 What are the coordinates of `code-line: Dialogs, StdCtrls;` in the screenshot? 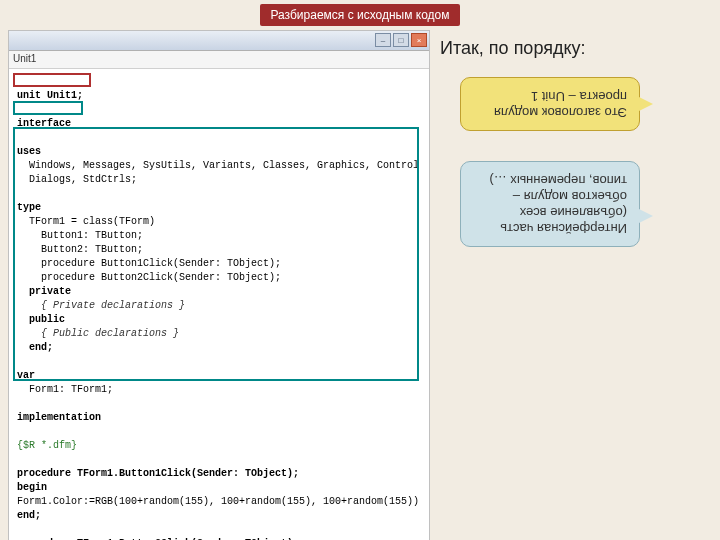 It's located at (77, 180).